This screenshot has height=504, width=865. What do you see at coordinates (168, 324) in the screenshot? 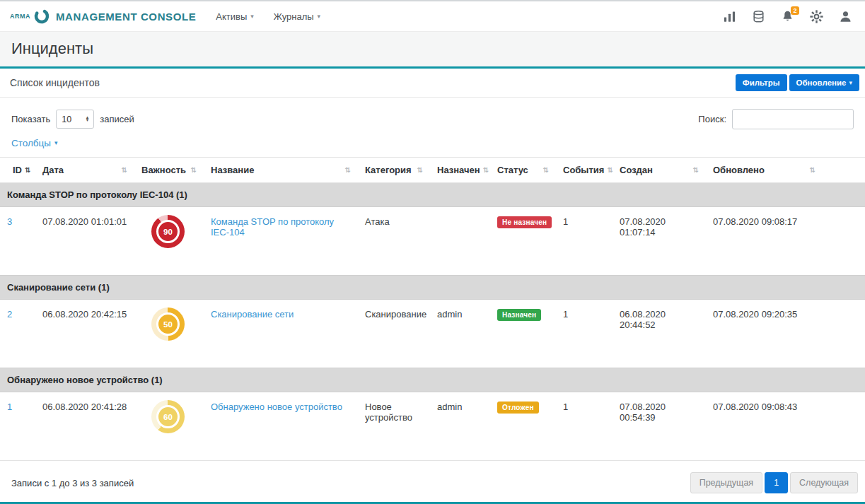
I see `severity-number: 50` at bounding box center [168, 324].